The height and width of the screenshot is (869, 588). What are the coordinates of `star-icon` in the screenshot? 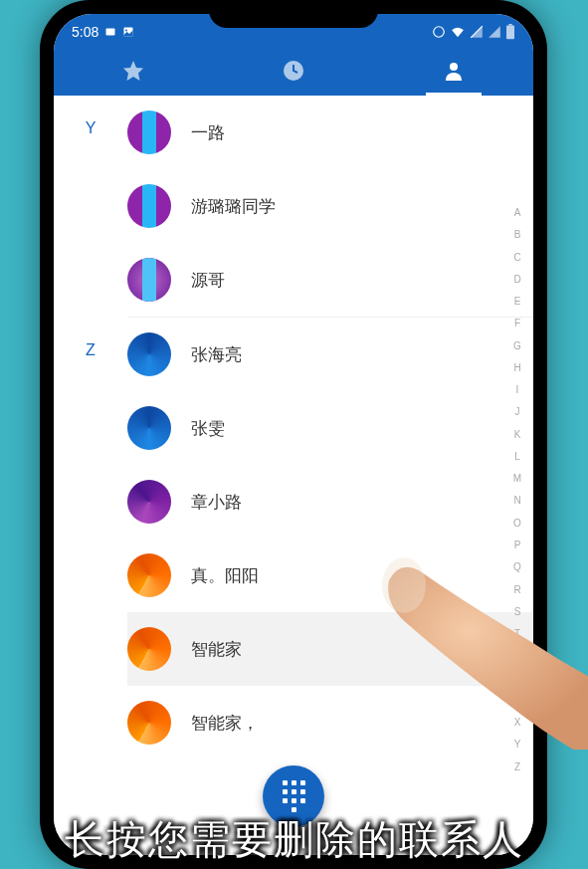 It's located at (133, 73).